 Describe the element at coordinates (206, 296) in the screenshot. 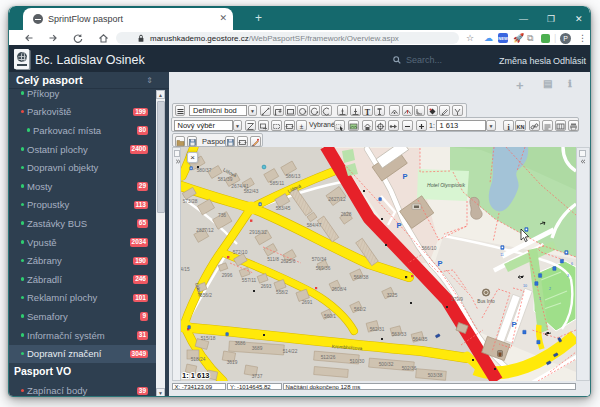

I see `svg-text: 556/2` at that location.